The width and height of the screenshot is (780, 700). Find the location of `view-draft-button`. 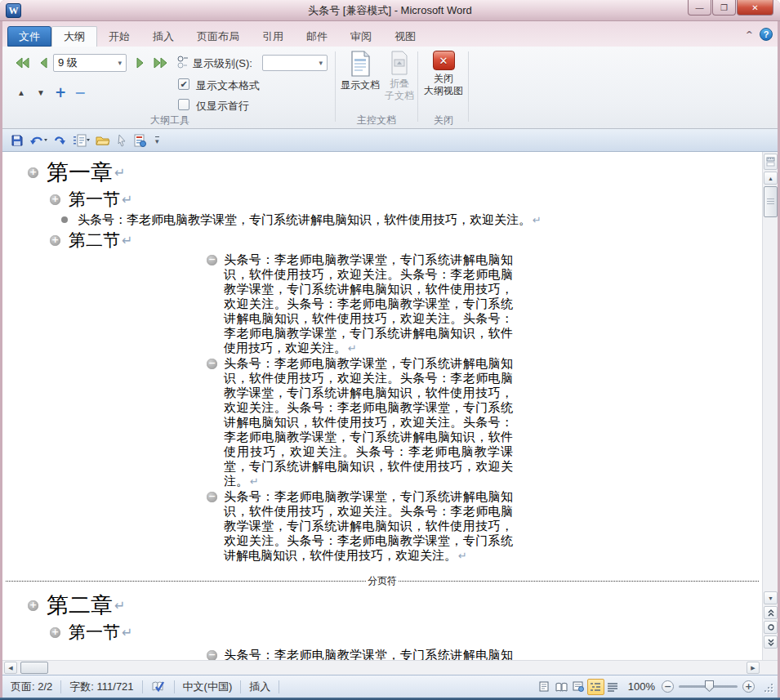

view-draft-button is located at coordinates (613, 687).